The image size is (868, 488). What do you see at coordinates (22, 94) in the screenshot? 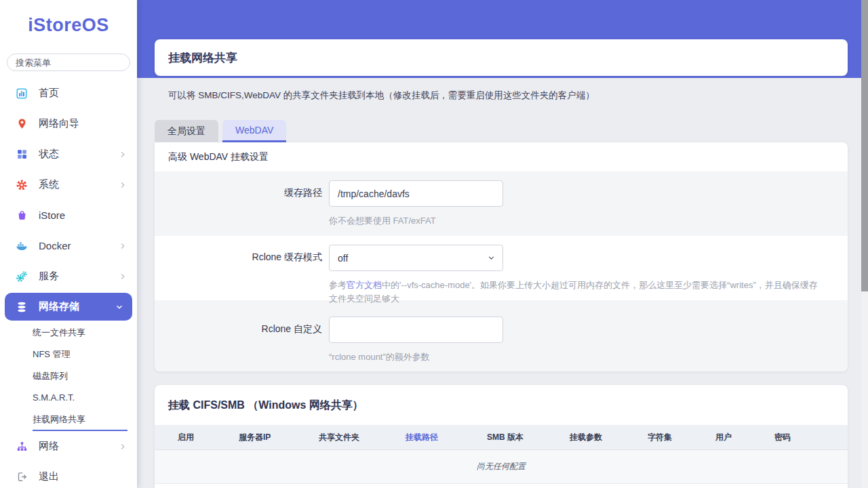
I see `home-icon` at bounding box center [22, 94].